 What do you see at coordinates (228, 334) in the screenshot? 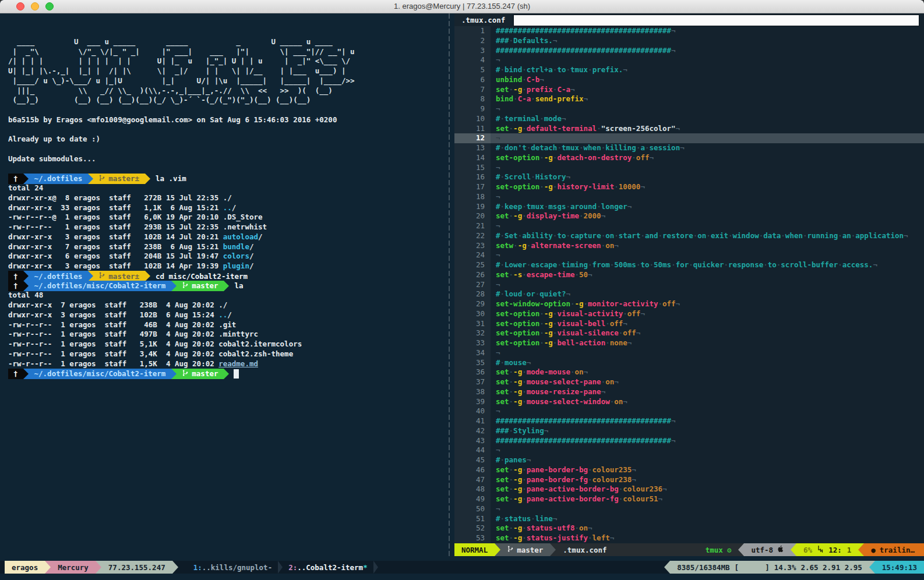
I see `terminal-line: -rw-r--r-- 1 eragos staff 497B 4 Aug 20:…` at bounding box center [228, 334].